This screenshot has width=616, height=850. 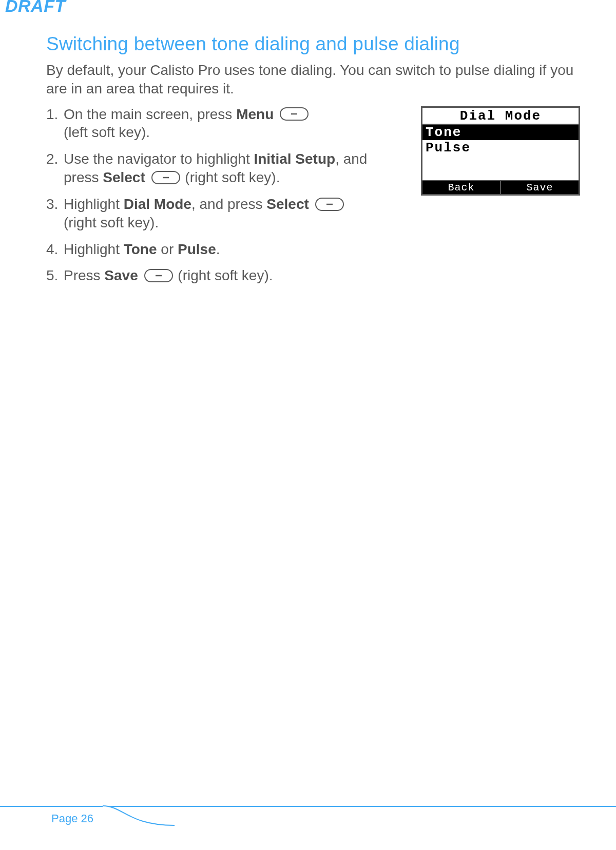 What do you see at coordinates (500, 152) in the screenshot?
I see `phone-list: Tone Pulse` at bounding box center [500, 152].